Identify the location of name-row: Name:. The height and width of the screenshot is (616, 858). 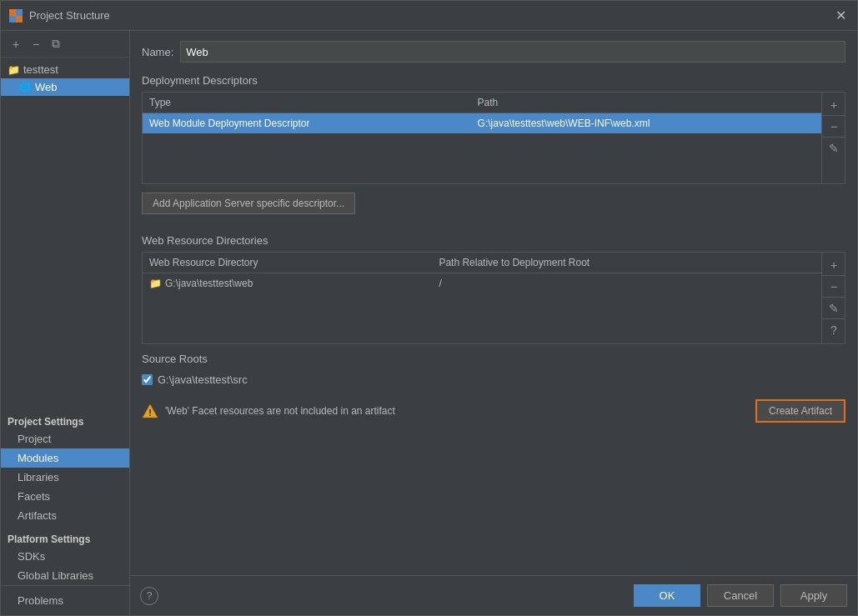
(494, 52).